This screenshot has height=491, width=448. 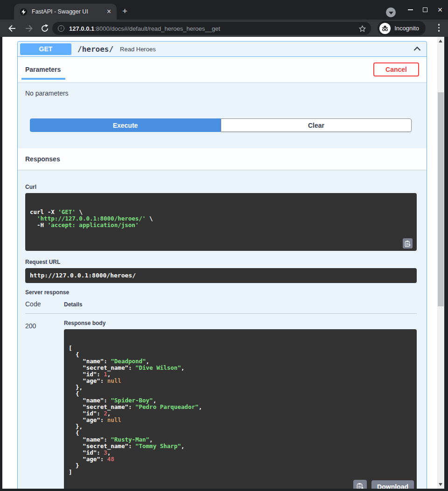 I want to click on no-parameters-text: No parameters, so click(x=222, y=93).